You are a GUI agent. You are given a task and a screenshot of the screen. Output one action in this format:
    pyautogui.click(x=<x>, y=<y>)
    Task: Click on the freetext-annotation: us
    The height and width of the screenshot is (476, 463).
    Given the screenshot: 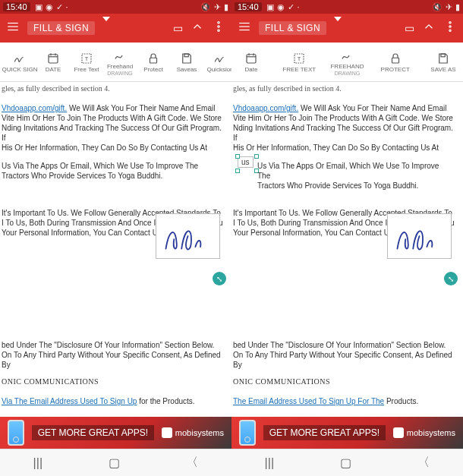 What is the action you would take?
    pyautogui.click(x=246, y=162)
    